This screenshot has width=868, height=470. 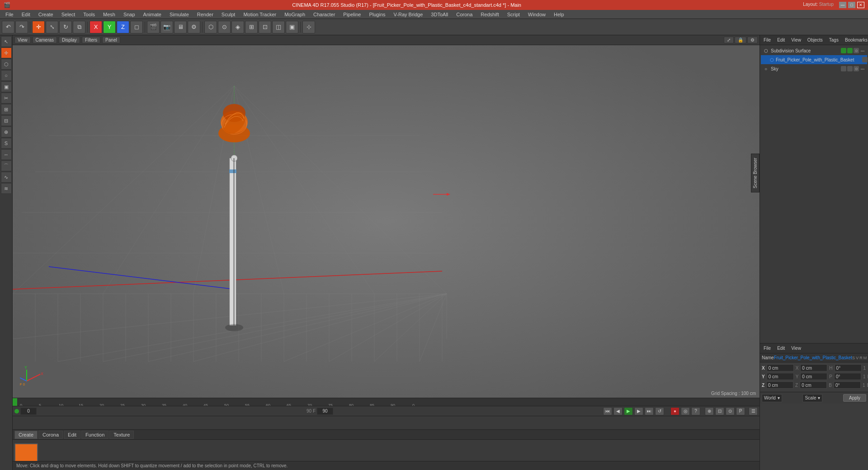 What do you see at coordinates (28, 411) in the screenshot?
I see `current-frame-input` at bounding box center [28, 411].